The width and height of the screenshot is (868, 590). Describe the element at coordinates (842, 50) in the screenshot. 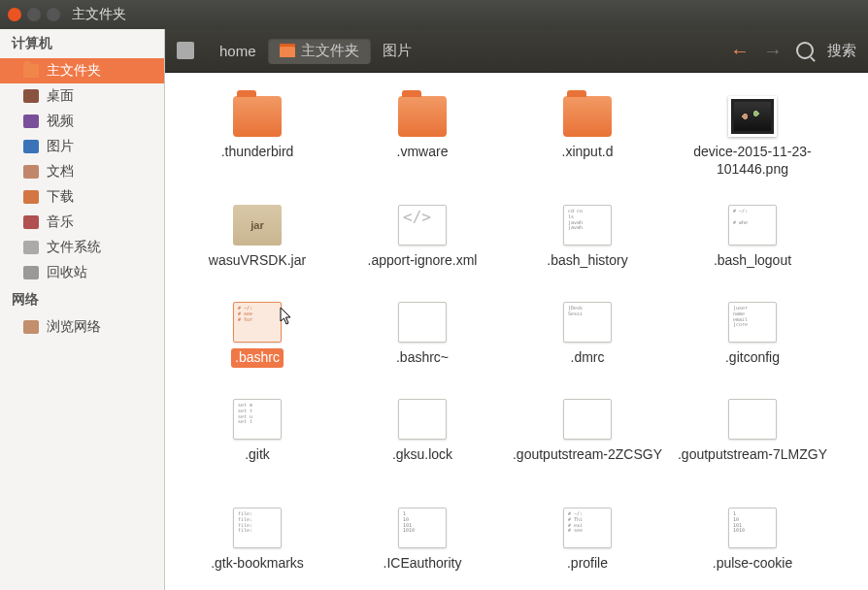

I see `search-label: 搜索` at that location.